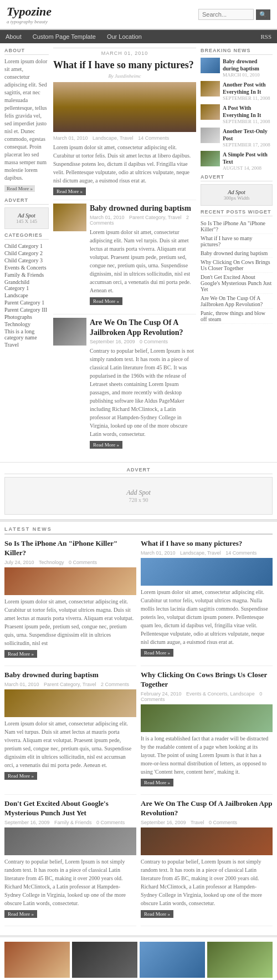  What do you see at coordinates (70, 733) in the screenshot?
I see `news-item-2: Baby drowned during baptism March 01, 20…` at bounding box center [70, 733].